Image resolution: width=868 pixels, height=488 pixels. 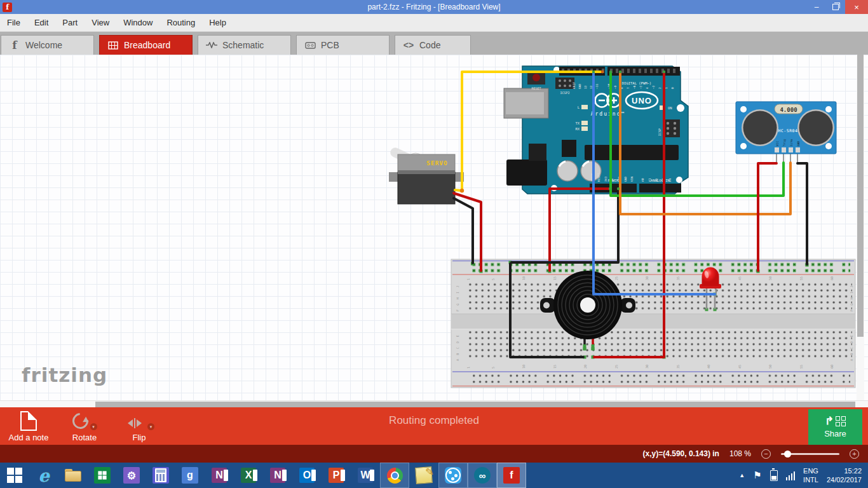 I want to click on svg-text: 40, so click(x=709, y=367).